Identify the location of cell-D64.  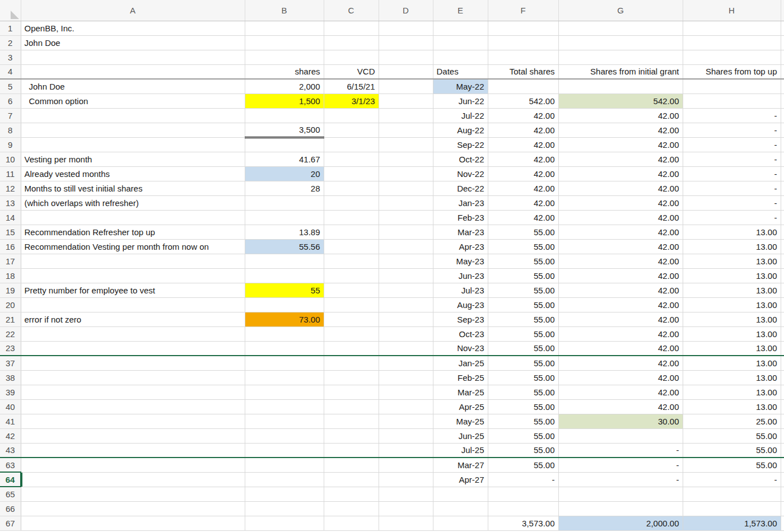
(405, 479).